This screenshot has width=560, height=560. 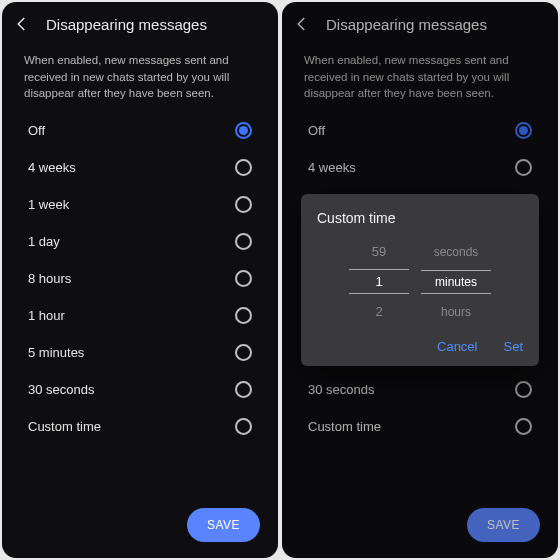 What do you see at coordinates (22, 24) in the screenshot?
I see `back-arrow-icon` at bounding box center [22, 24].